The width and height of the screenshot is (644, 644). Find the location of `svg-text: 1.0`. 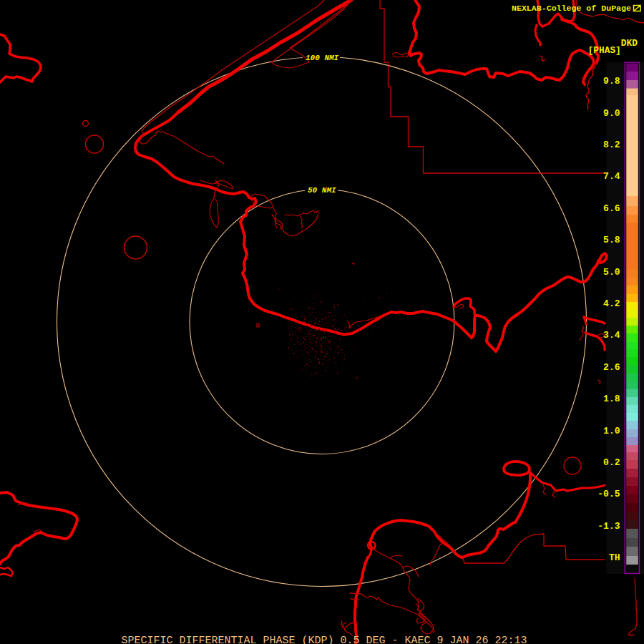

svg-text: 1.0 is located at coordinates (612, 431).